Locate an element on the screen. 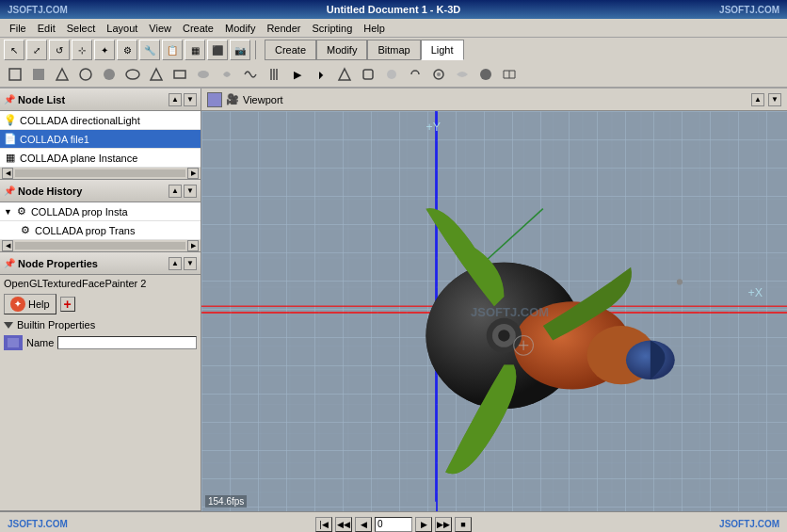  tab-modify: Modify is located at coordinates (342, 50).